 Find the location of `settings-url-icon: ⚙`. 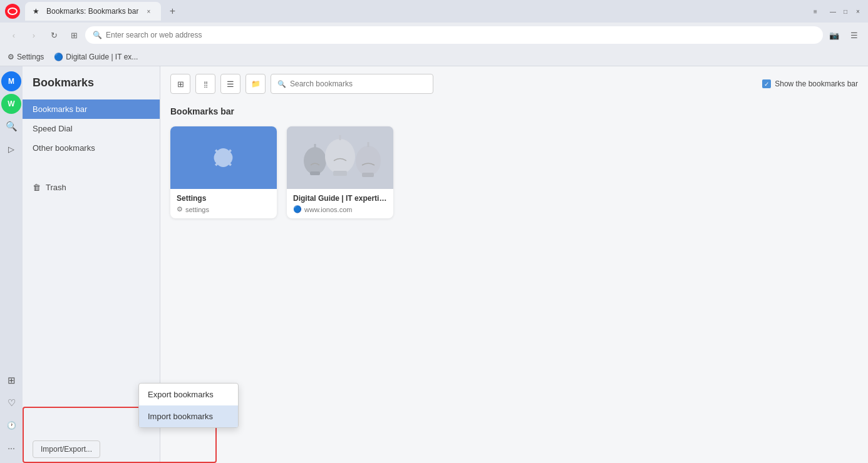

settings-url-icon: ⚙ is located at coordinates (180, 209).